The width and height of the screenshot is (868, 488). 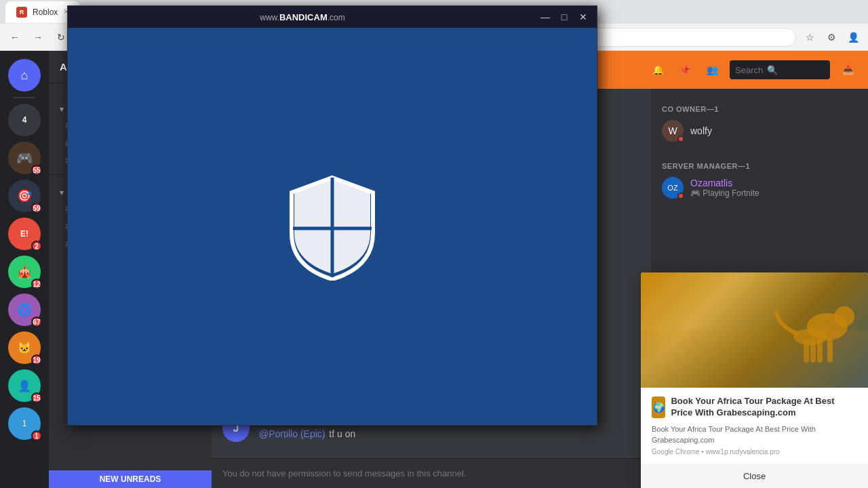 What do you see at coordinates (685, 70) in the screenshot?
I see `pin-icon: 📌` at bounding box center [685, 70].